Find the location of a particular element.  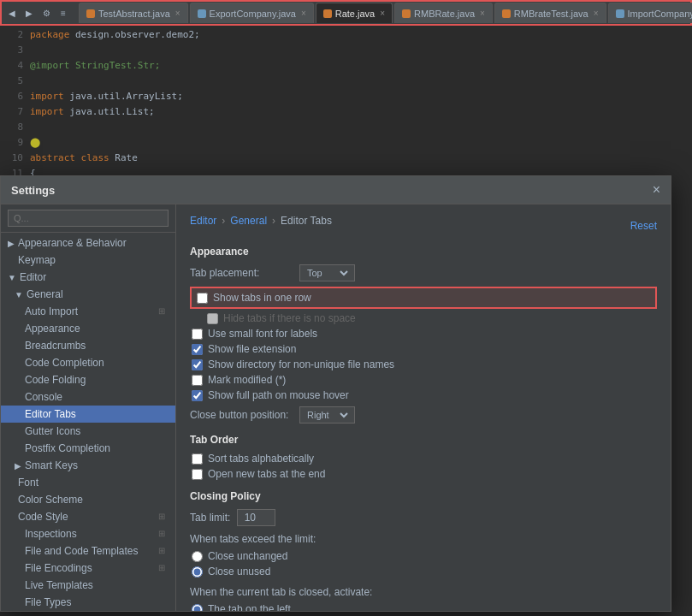

tab-rmbrate: RMBRate.java × is located at coordinates (443, 13).